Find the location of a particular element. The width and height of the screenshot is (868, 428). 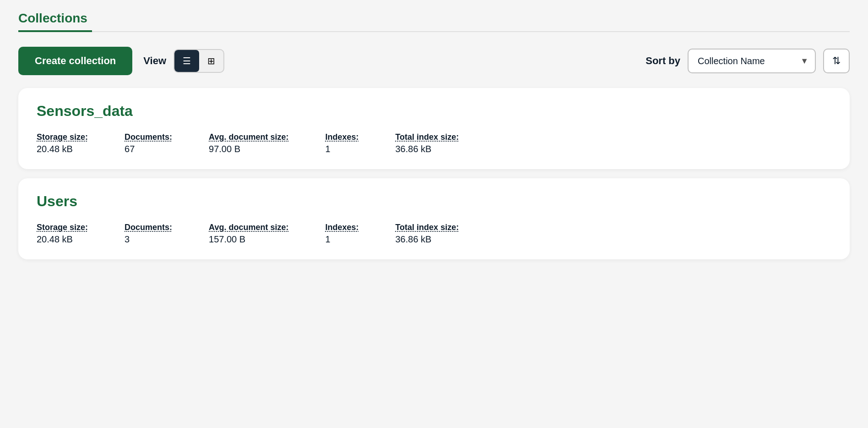

list-icon: ☰ is located at coordinates (187, 61).